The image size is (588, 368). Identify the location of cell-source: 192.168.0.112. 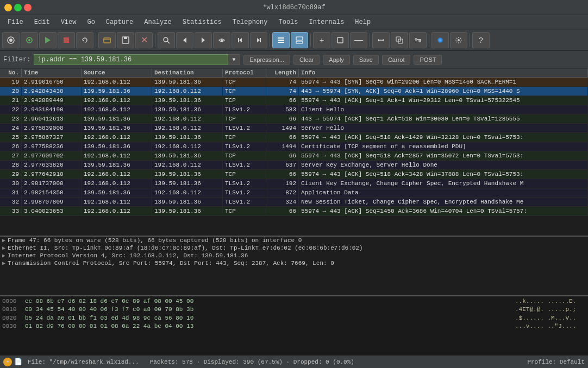
(117, 183).